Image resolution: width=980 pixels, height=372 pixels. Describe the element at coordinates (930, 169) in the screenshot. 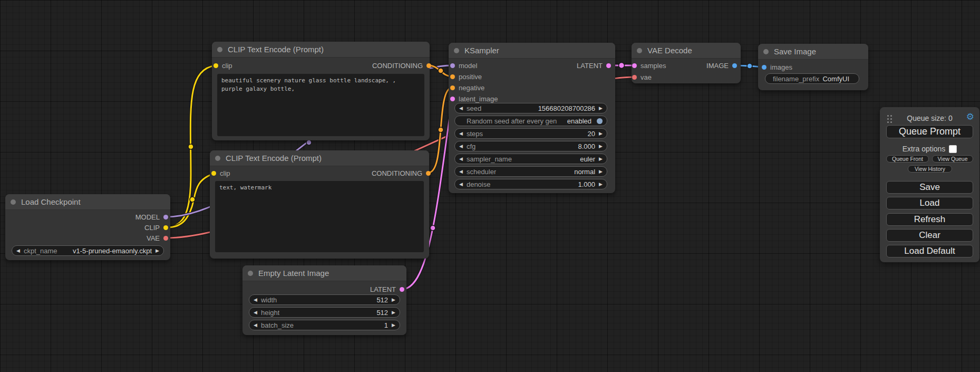

I see `view-history-button: View History` at that location.